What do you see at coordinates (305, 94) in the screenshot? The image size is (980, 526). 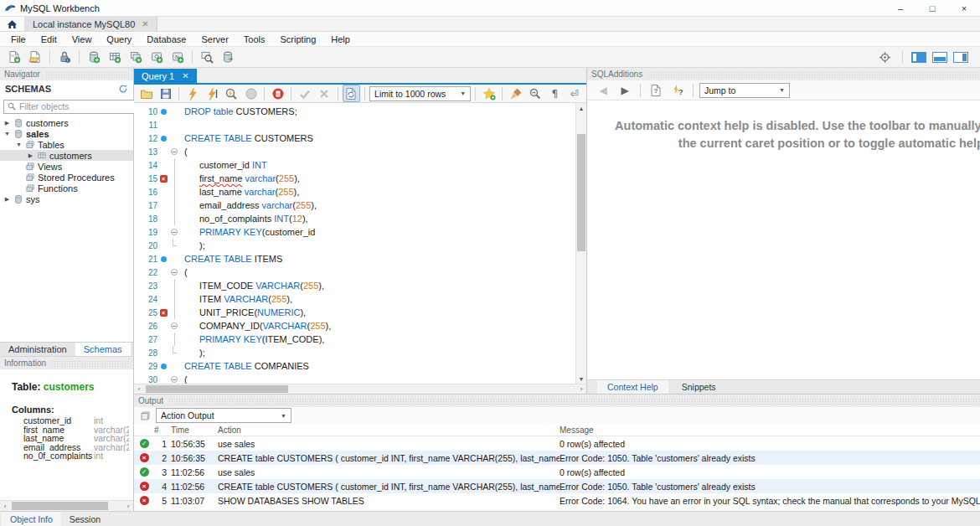 I see `commit-button` at bounding box center [305, 94].